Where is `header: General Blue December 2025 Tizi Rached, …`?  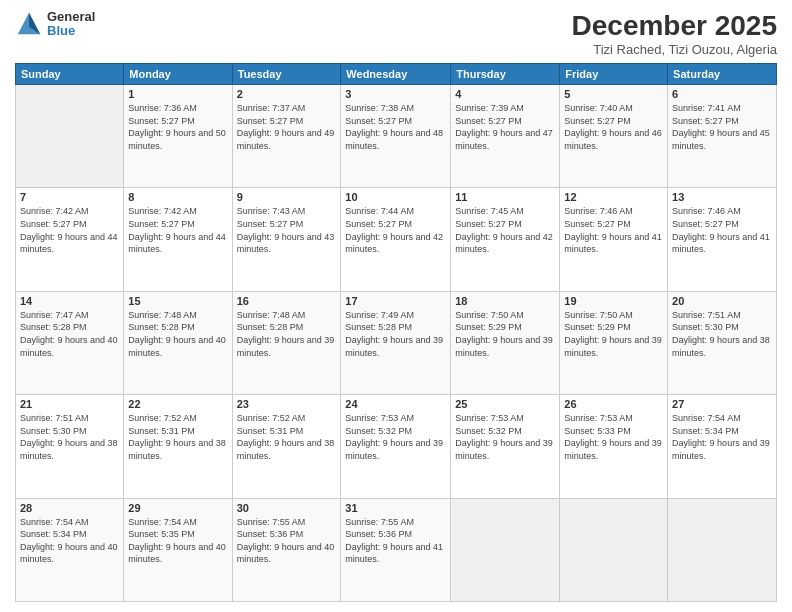 header: General Blue December 2025 Tizi Rached, … is located at coordinates (396, 34).